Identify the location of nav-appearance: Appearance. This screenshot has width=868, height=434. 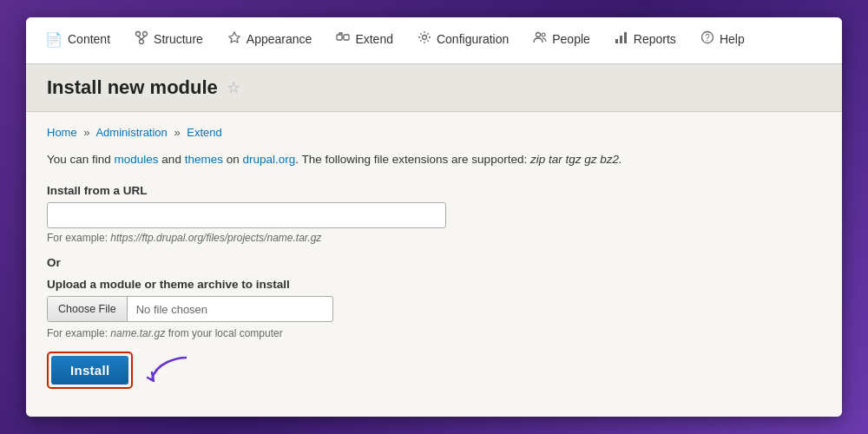
(270, 40).